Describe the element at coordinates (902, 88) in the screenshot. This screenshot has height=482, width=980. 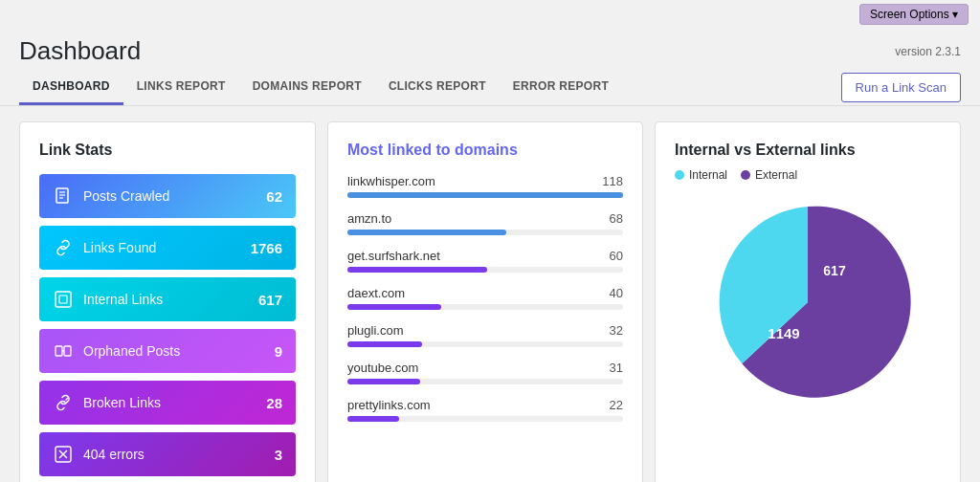
I see `run-scan-button: Run a Link Scan` at that location.